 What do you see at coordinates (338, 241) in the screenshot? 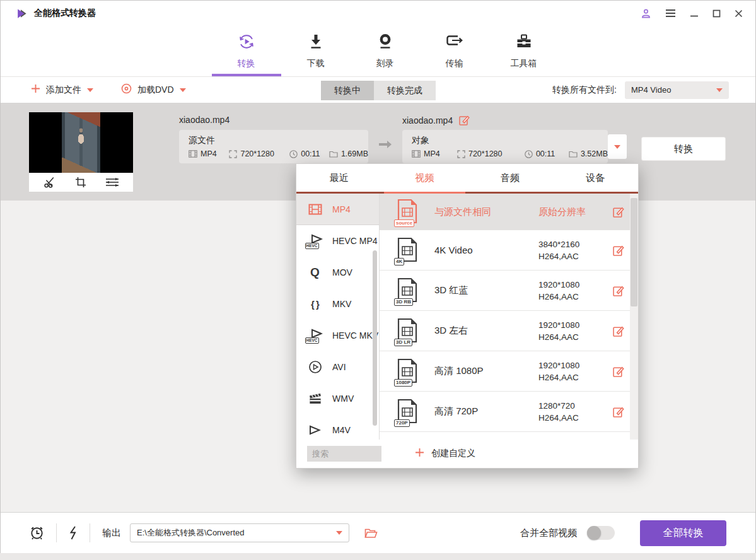
I see `format-item-hevc-mp4: HEVC HEVC MP4` at bounding box center [338, 241].